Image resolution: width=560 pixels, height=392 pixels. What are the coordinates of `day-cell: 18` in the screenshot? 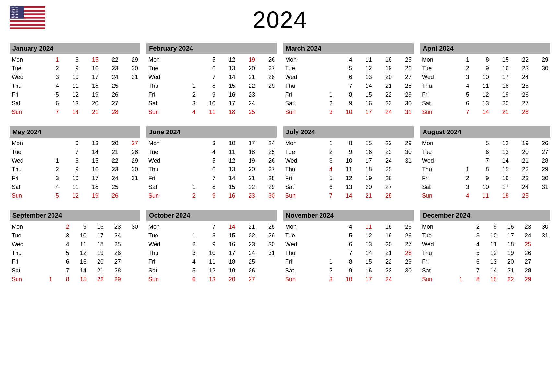 It's located at (501, 196).